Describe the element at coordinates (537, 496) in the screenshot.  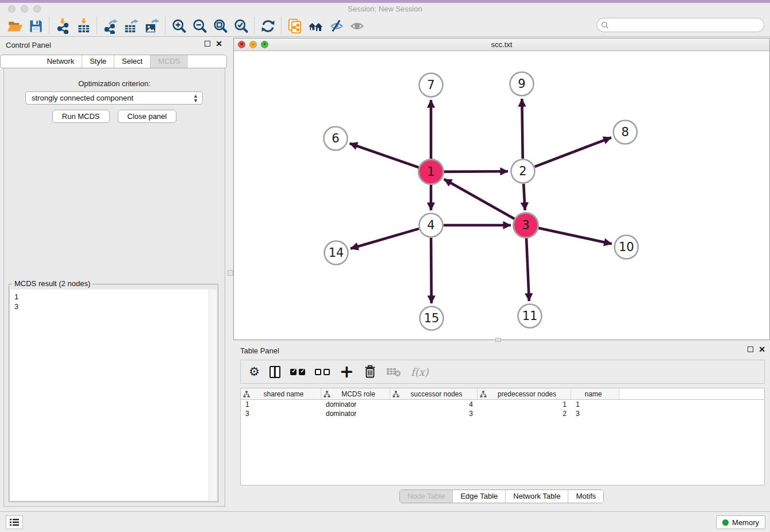
I see `tab-network-table: Network Table` at that location.